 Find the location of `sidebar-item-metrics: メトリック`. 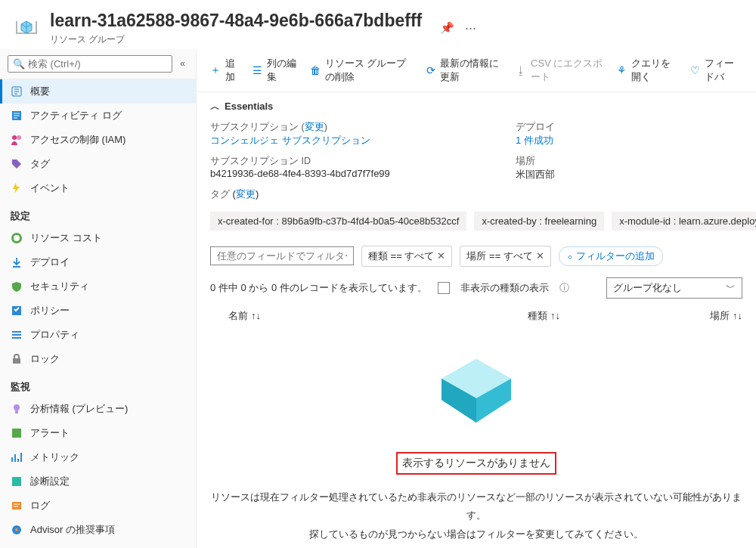

sidebar-item-metrics: メトリック is located at coordinates (98, 457).